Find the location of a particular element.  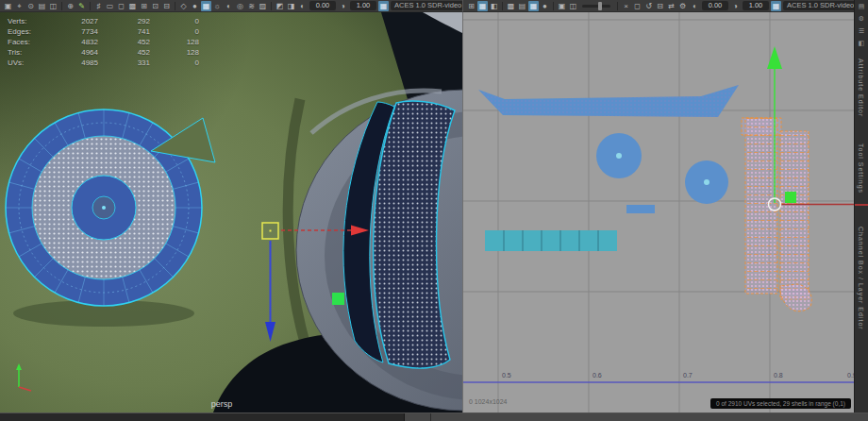

hud-selected: 741 is located at coordinates (125, 32).